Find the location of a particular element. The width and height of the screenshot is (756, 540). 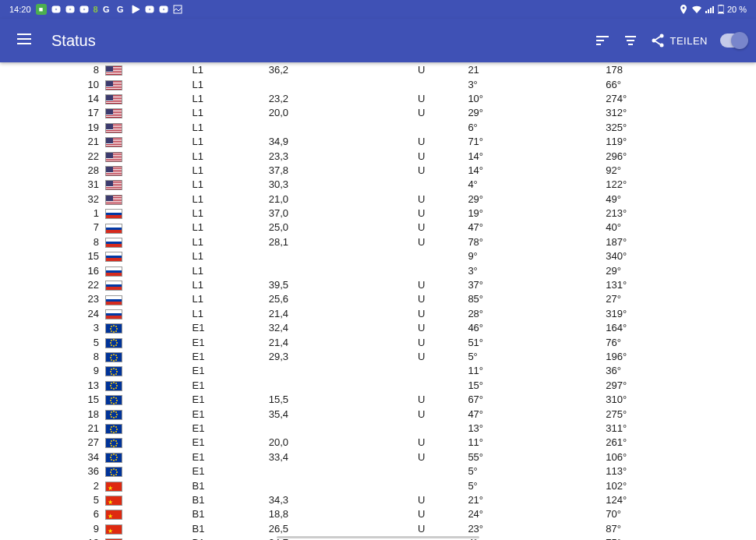

sat-elev: 14° is located at coordinates (533, 156).